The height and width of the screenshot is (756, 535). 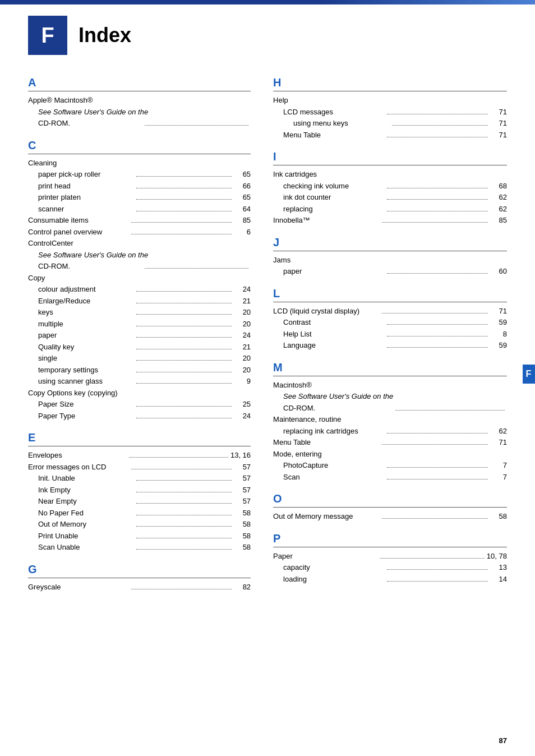 What do you see at coordinates (86, 524) in the screenshot?
I see `entry-sub-text: Out of Memory` at bounding box center [86, 524].